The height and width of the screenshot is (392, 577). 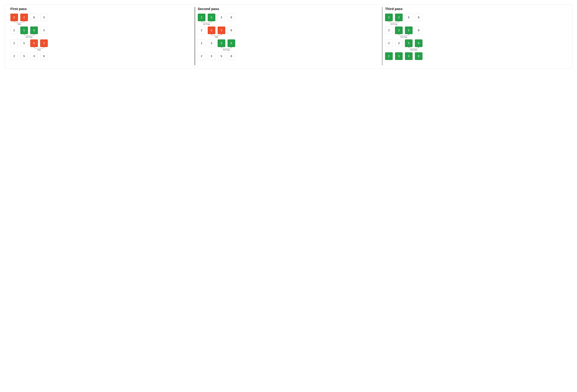 I want to click on pass-title: Second pass, so click(x=288, y=9).